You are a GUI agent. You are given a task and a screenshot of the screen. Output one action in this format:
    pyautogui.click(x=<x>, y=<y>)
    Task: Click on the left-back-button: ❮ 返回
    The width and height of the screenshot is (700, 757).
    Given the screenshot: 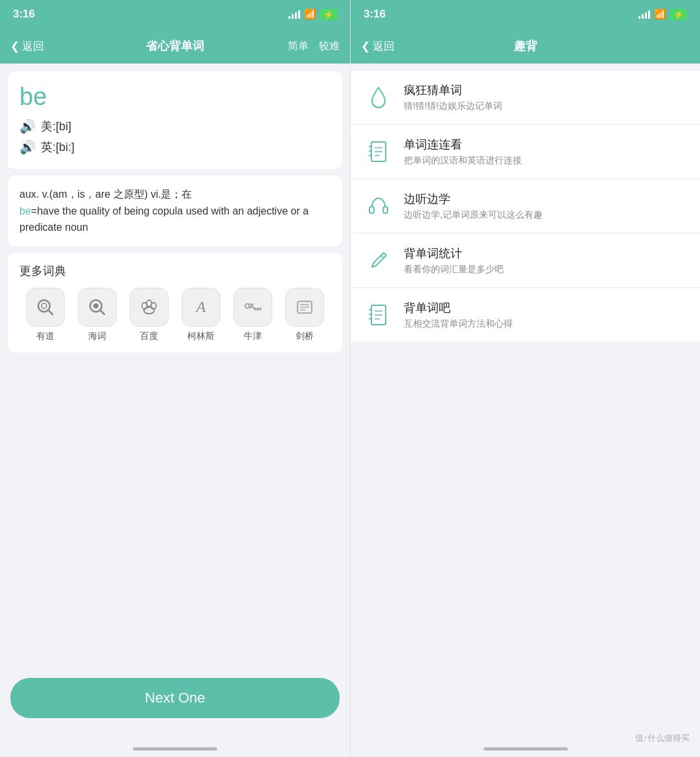 What is the action you would take?
    pyautogui.click(x=27, y=47)
    